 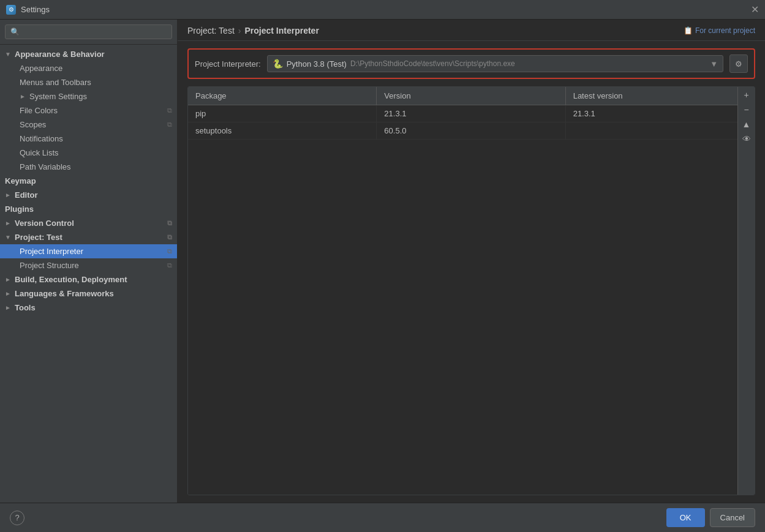 I want to click on sidebar-item-label: Project: Test, so click(x=39, y=238).